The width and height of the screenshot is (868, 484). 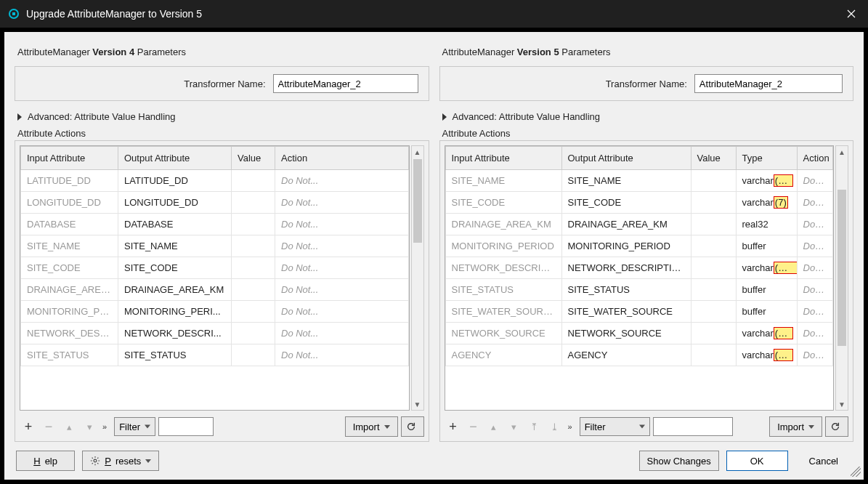 What do you see at coordinates (222, 118) in the screenshot?
I see `advanced-toggle-left: Advanced: Attribute Value Handling` at bounding box center [222, 118].